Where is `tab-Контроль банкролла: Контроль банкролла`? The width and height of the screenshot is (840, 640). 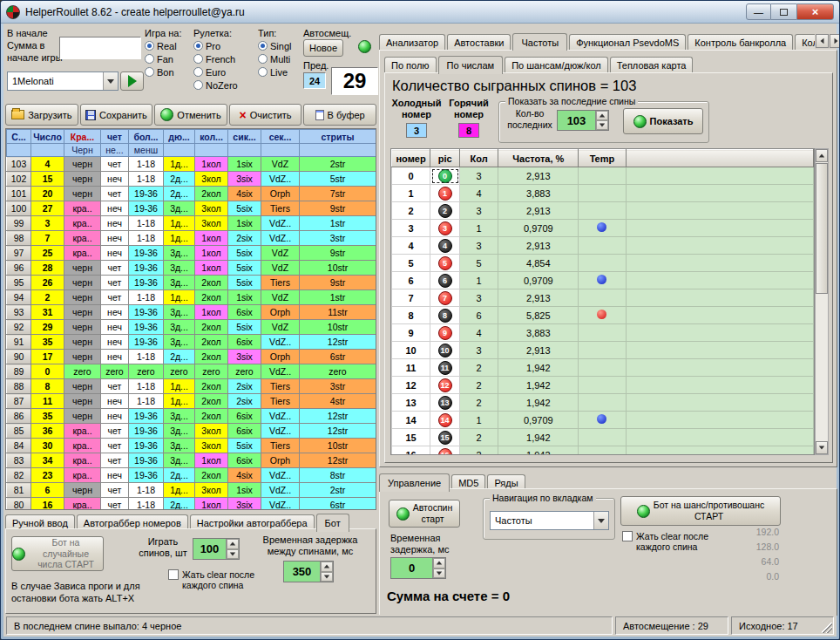
tab-Контроль банкролла: Контроль банкролла is located at coordinates (741, 42).